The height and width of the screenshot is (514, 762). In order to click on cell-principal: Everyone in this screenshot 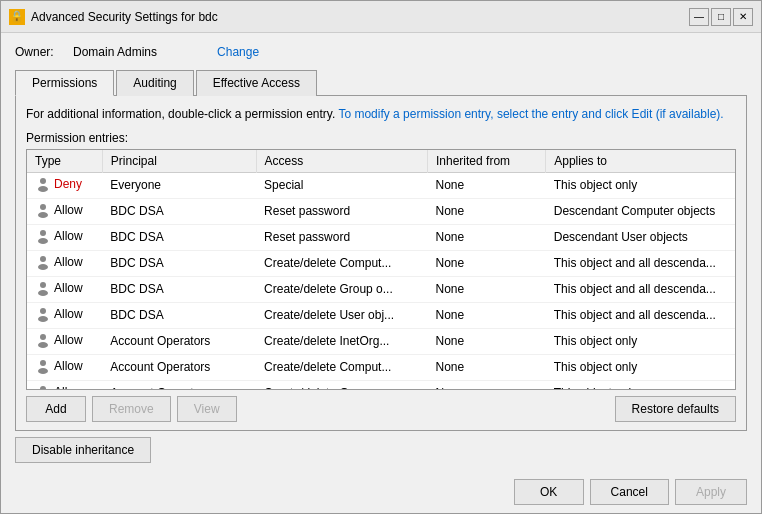, I will do `click(179, 185)`.